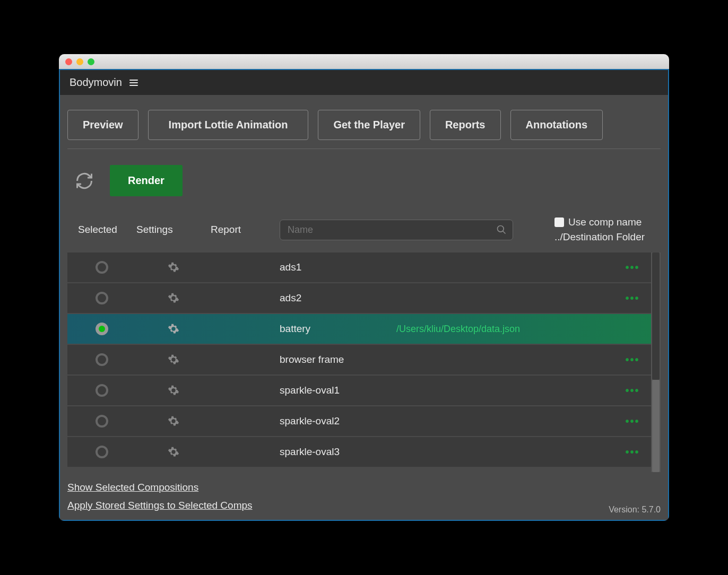  I want to click on use-comp-name-checkbox: Use comp name, so click(608, 222).